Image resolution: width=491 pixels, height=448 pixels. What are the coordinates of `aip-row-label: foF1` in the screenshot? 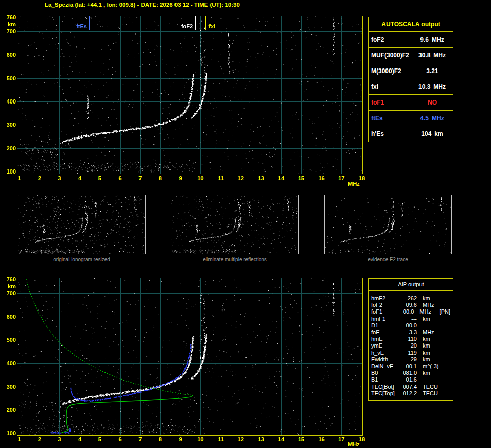 It's located at (384, 312).